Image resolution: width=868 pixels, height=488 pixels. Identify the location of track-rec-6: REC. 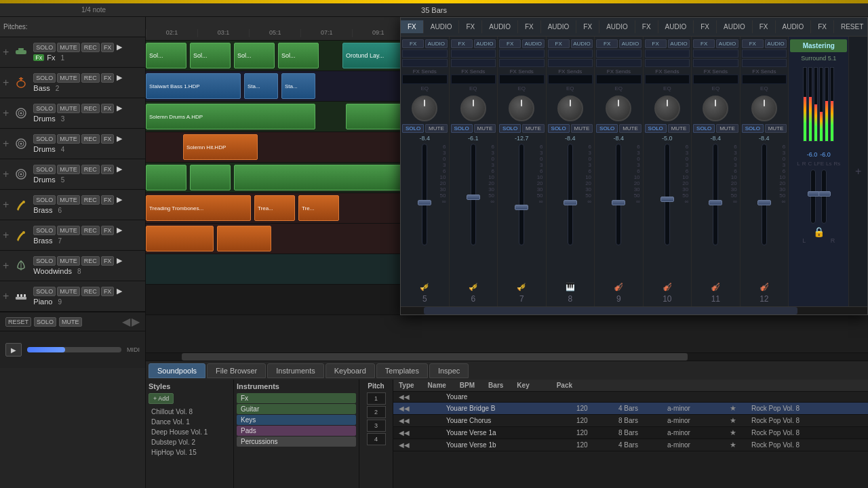
(91, 200).